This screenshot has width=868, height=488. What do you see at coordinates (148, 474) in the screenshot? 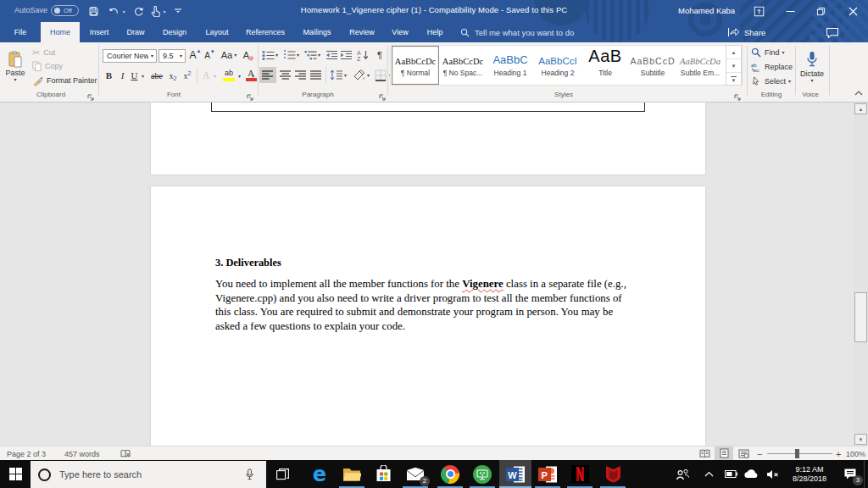
I see `taskbar-search-box: Type here to search` at bounding box center [148, 474].